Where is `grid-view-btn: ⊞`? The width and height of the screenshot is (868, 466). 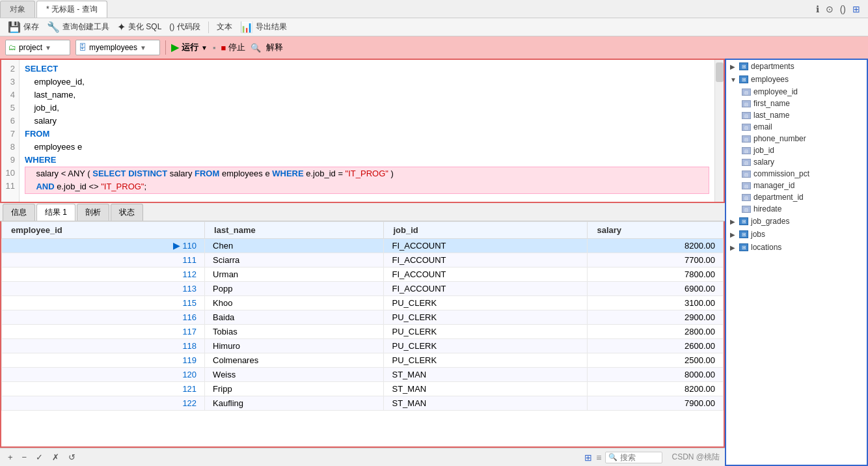 grid-view-btn: ⊞ is located at coordinates (588, 458).